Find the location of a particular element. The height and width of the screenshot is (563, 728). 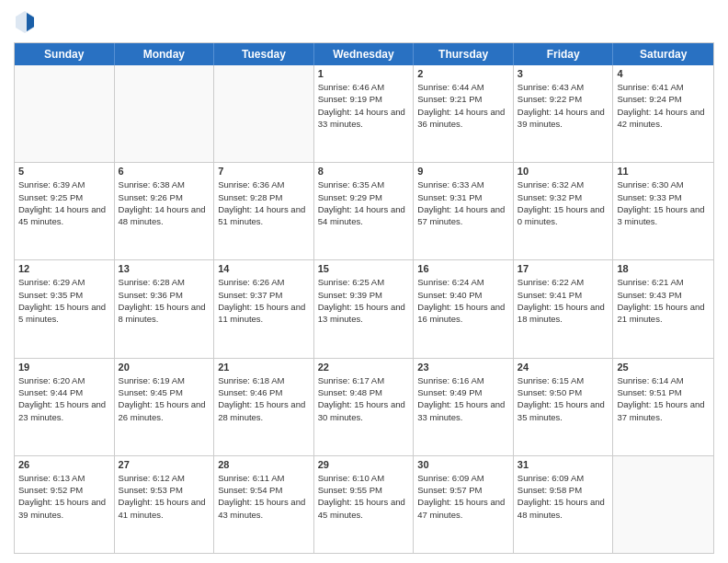

cell-info: Sunrise: 6:19 AMSunset: 9:45 PMDaylight:… is located at coordinates (165, 399).